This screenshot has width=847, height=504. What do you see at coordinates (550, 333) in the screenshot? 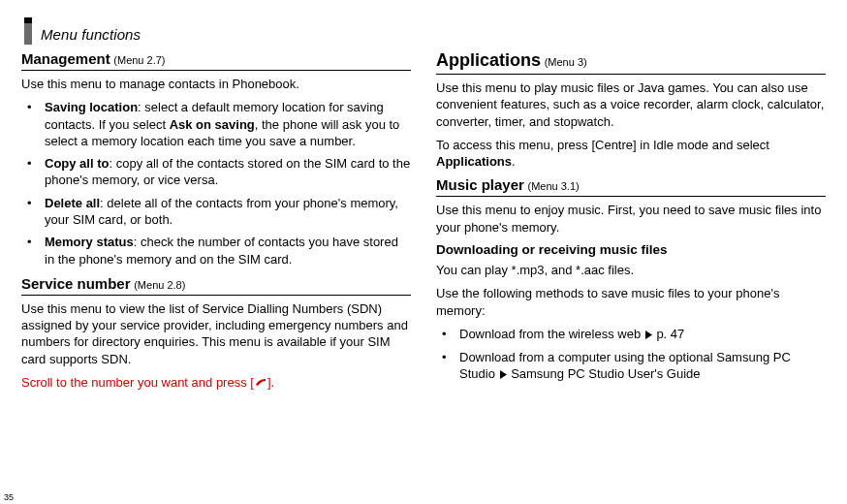
I see `bullet-pre: Download from the wireless web` at bounding box center [550, 333].